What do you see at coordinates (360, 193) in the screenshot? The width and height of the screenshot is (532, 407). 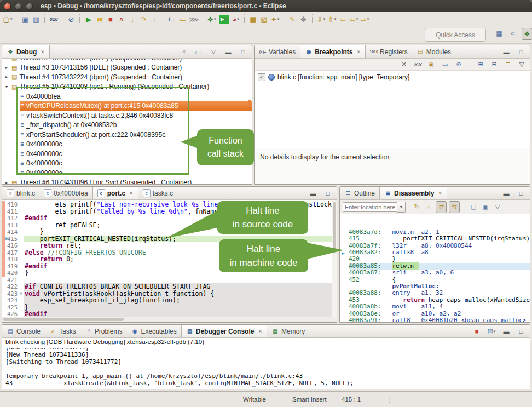 I see `tab-outline: ☰ Outline` at bounding box center [360, 193].